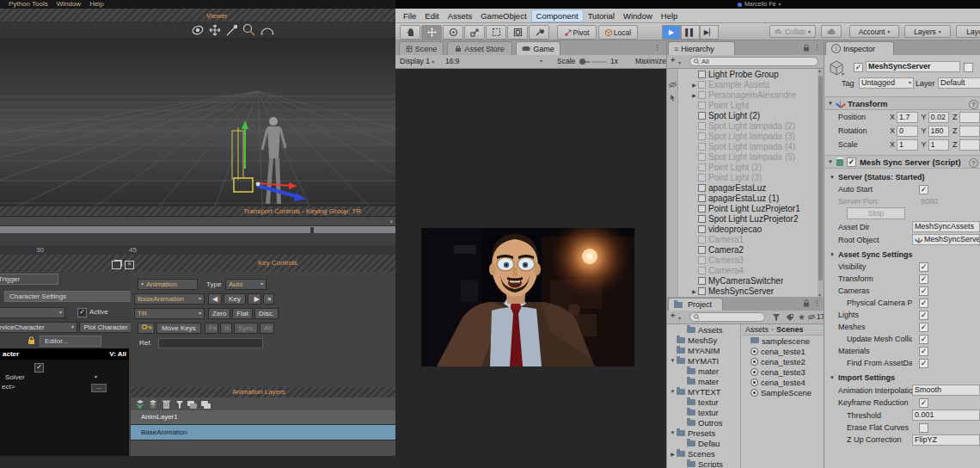 The width and height of the screenshot is (980, 468). Describe the element at coordinates (748, 167) in the screenshot. I see `hierarchy-item: Point Light (2)` at that location.